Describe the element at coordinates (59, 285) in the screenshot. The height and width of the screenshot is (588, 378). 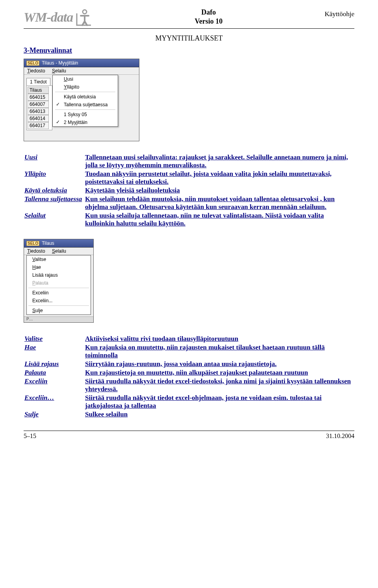
I see `dropdown-tiedosto: Valitse Hae Lisää rajaus Palauta Excelii…` at that location.